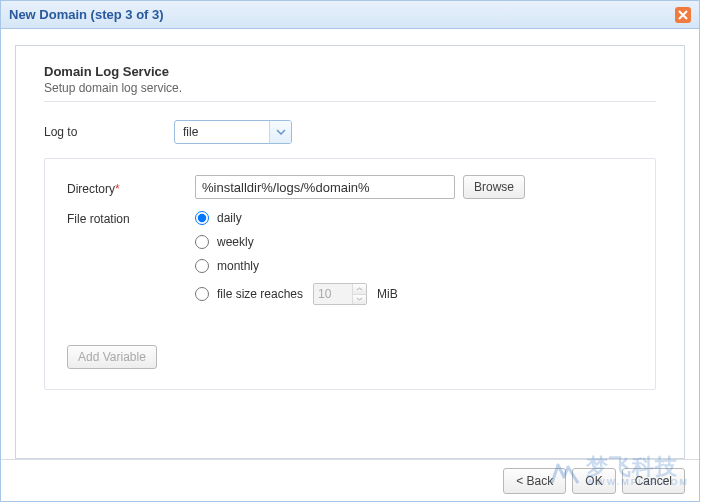 The image size is (702, 504). I want to click on rotation-radio-group: daily weekly monthly file size reac, so click(296, 257).